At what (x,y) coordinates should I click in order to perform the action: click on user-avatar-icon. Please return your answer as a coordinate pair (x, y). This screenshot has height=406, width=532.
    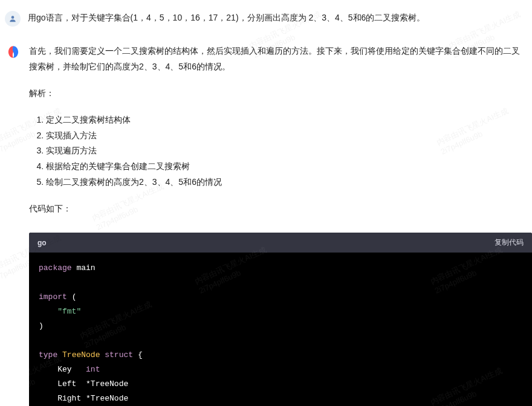
    Looking at the image, I should click on (13, 19).